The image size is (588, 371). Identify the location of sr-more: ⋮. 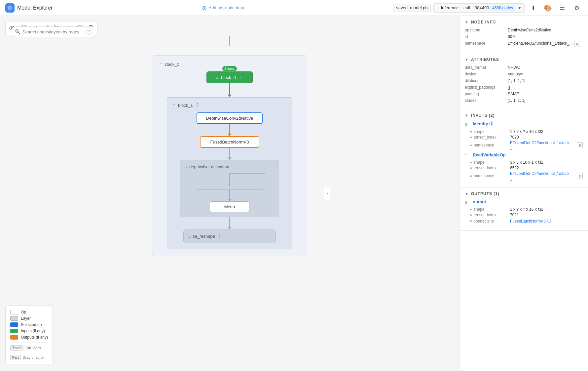
(220, 236).